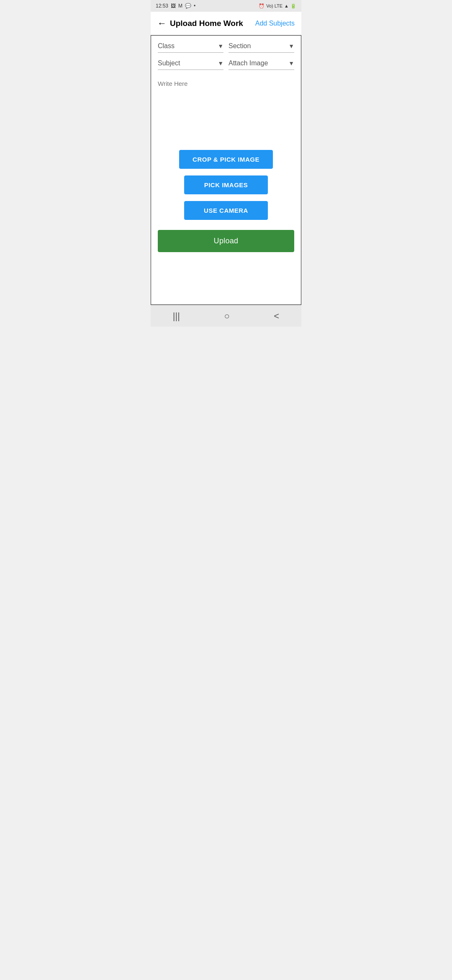 This screenshot has height=980, width=452. What do you see at coordinates (207, 23) in the screenshot?
I see `page-title: Upload Home Work` at bounding box center [207, 23].